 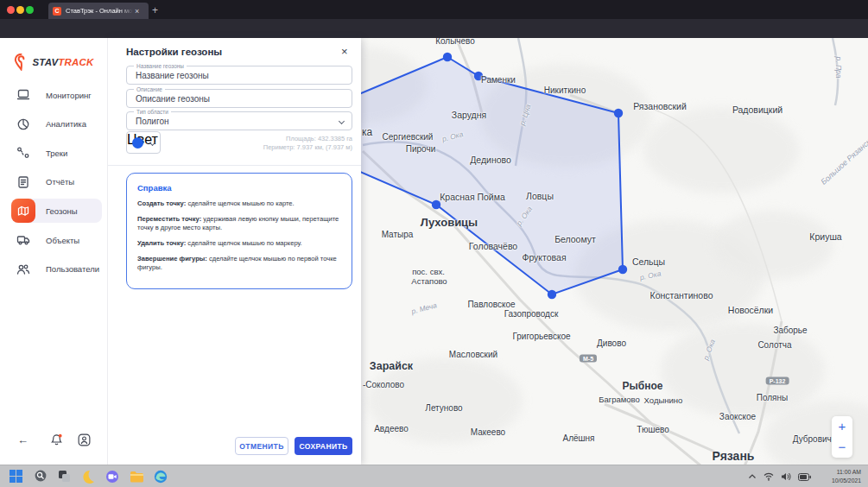 I want to click on sidebar-item-2: Аналитика, so click(x=57, y=124).